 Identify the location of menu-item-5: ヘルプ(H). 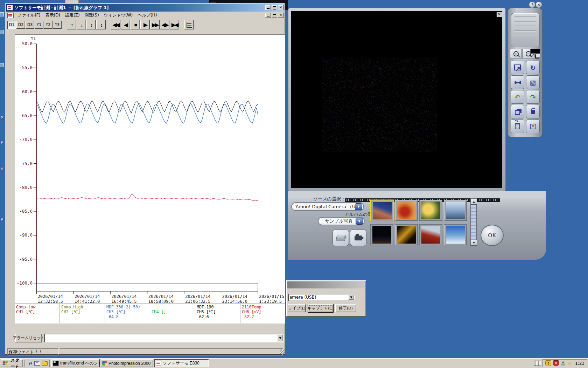
(147, 15).